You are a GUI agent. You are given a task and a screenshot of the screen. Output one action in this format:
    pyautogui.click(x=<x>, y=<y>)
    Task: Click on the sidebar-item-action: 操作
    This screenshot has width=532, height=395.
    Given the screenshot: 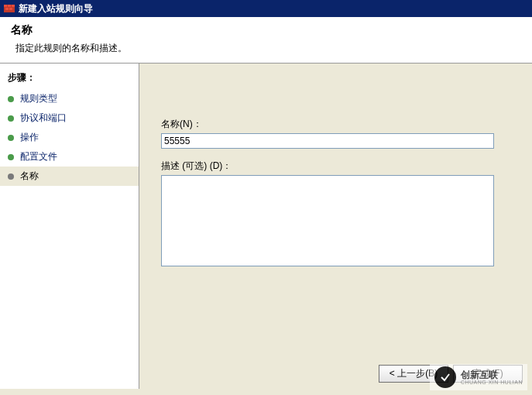 What is the action you would take?
    pyautogui.click(x=70, y=138)
    